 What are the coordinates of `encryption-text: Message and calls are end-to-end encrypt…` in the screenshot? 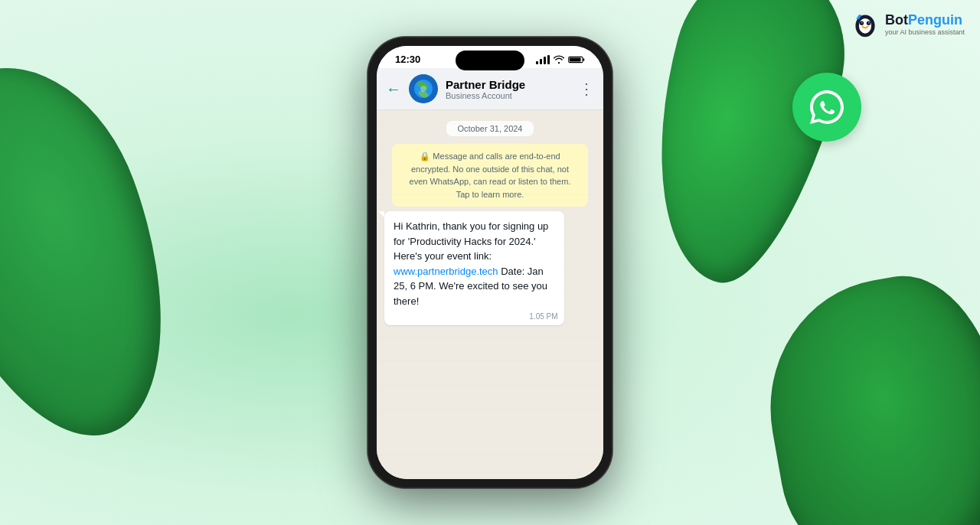 It's located at (490, 175).